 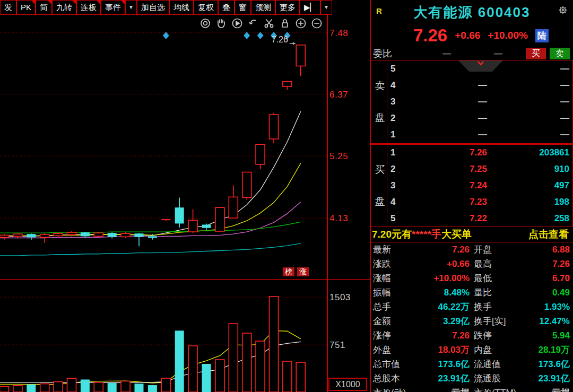 I want to click on price-axis-label: 4.13, so click(x=338, y=219).